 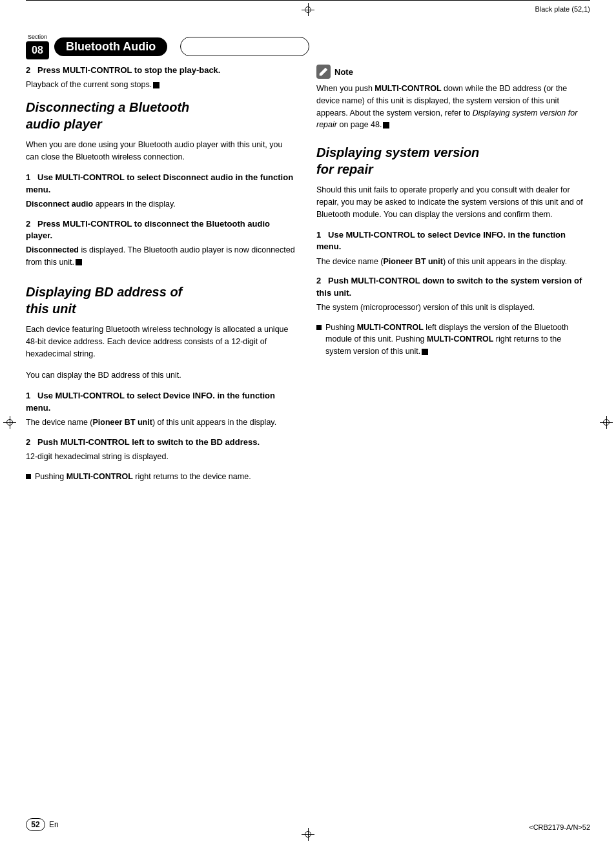 I want to click on stop-char, so click(x=156, y=85).